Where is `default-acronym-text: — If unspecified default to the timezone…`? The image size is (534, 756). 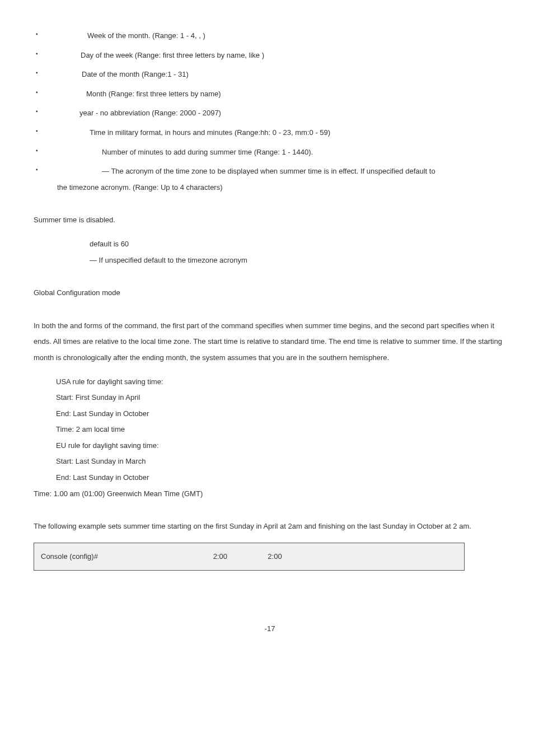 default-acronym-text: — If unspecified default to the timezone… is located at coordinates (298, 261).